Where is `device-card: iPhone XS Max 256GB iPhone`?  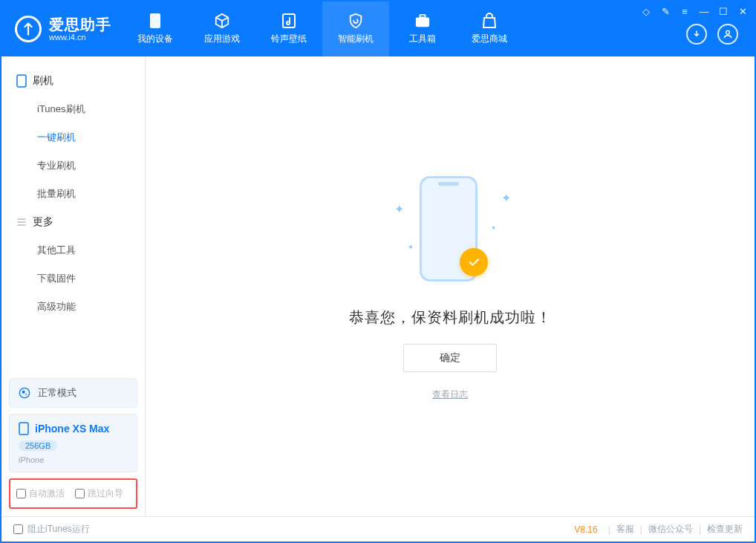 device-card: iPhone XS Max 256GB iPhone is located at coordinates (73, 443).